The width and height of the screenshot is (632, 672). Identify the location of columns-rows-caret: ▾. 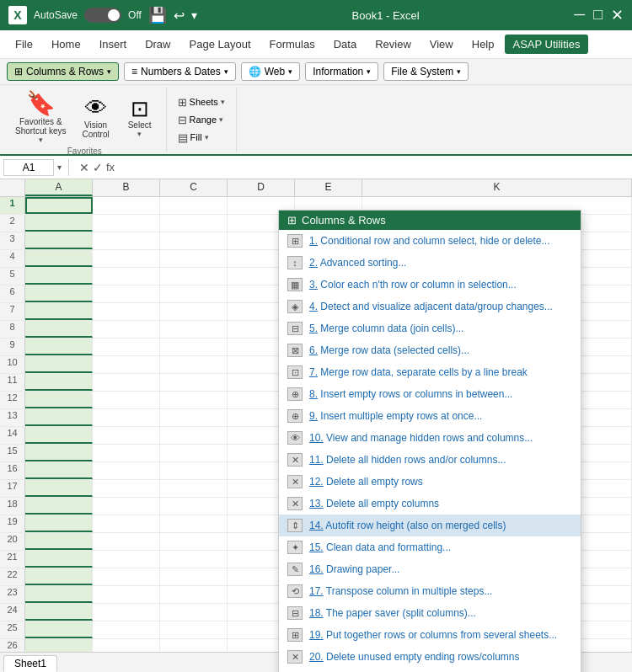
(110, 72).